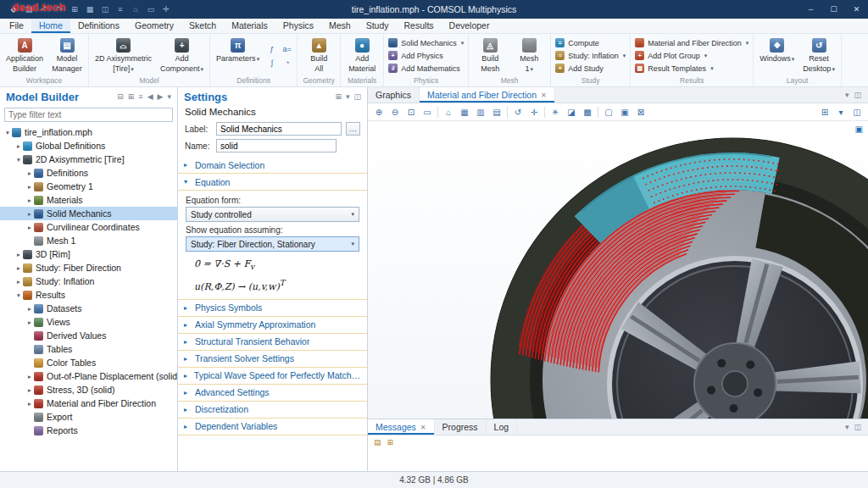 The image size is (868, 488). Describe the element at coordinates (120, 97) in the screenshot. I see `collapse-all-icon: ⊟` at that location.